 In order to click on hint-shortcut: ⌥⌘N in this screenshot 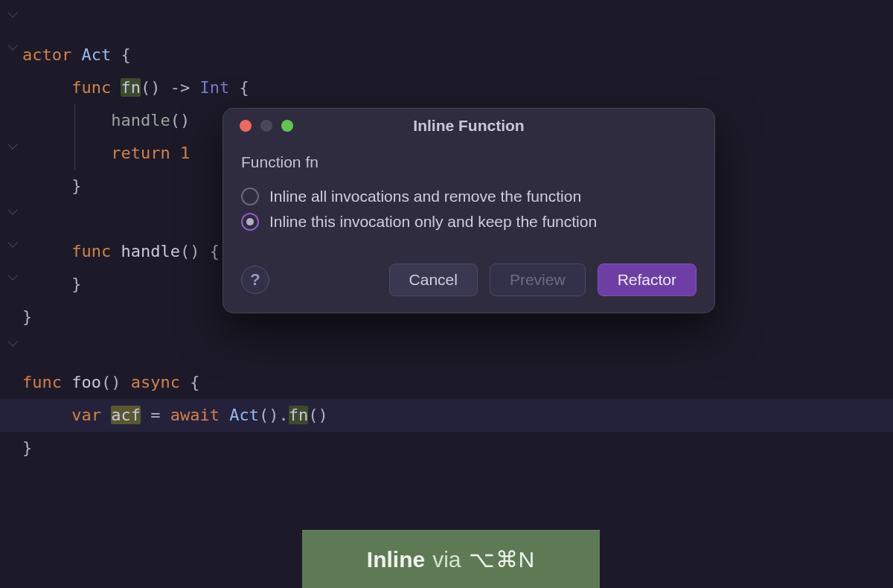, I will do `click(502, 560)`.